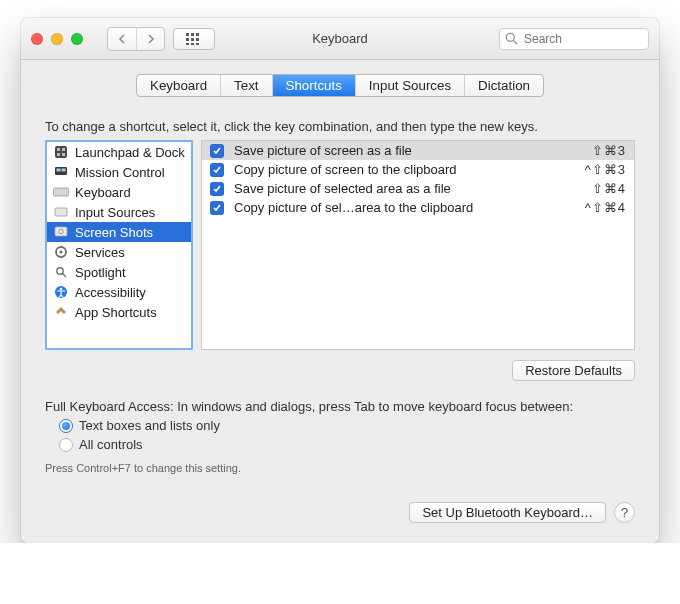 The width and height of the screenshot is (680, 604). Describe the element at coordinates (61, 212) in the screenshot. I see `input-sources-icon` at that location.